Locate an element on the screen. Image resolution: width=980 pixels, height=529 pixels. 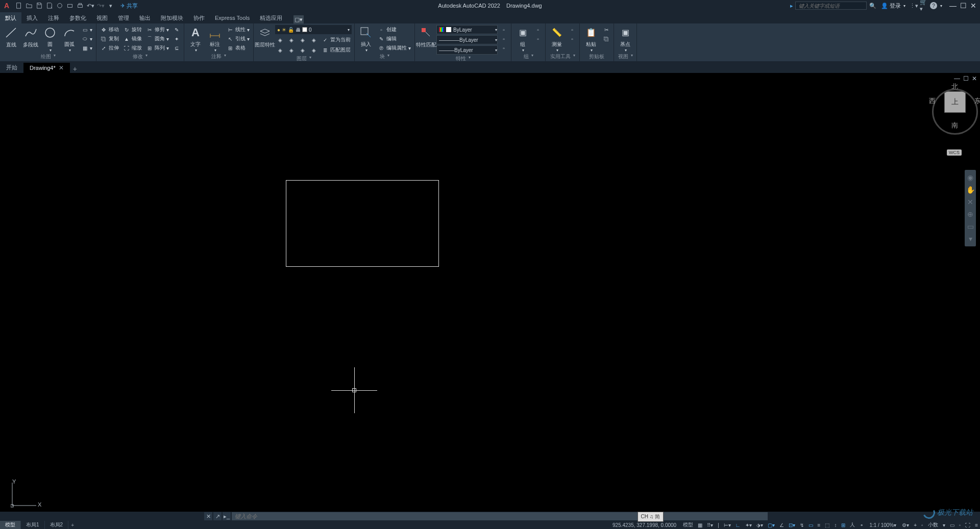
nav-orbit-icon: ⊕ is located at coordinates (970, 214).